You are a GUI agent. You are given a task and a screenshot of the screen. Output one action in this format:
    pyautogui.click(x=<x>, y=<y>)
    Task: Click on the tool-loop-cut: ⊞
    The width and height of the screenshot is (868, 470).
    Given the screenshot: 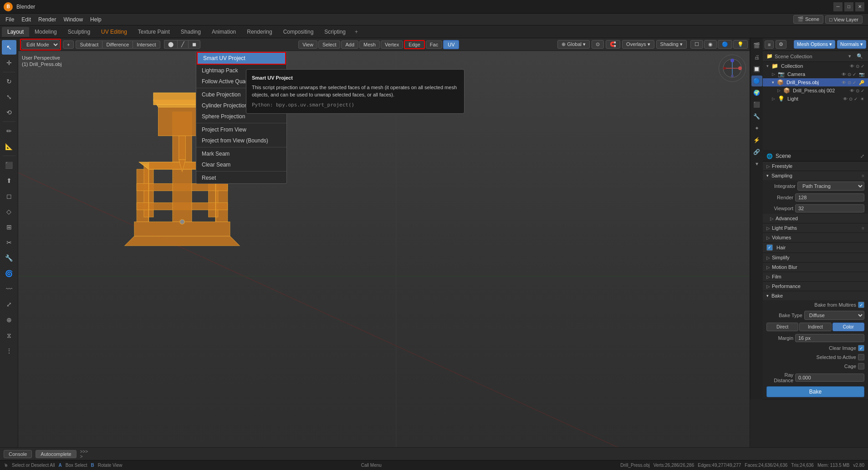 What is the action you would take?
    pyautogui.click(x=9, y=227)
    